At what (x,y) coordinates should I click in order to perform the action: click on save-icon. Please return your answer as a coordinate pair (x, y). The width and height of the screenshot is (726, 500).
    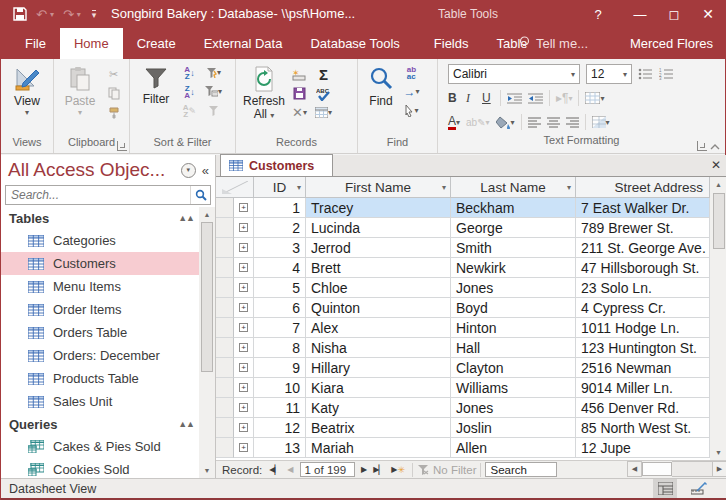
    Looking at the image, I should click on (20, 14).